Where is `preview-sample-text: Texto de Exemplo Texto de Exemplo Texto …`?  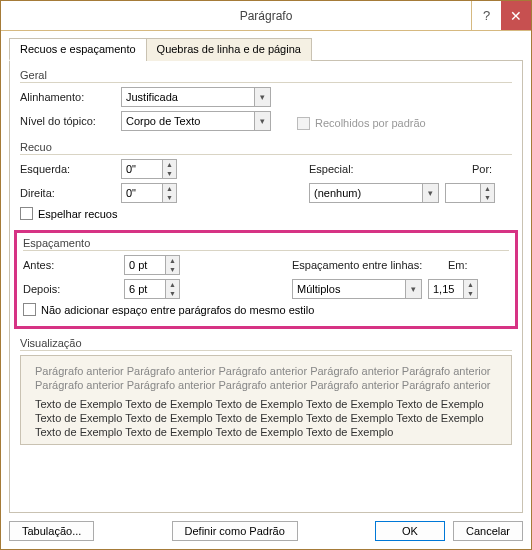 preview-sample-text: Texto de Exemplo Texto de Exemplo Texto … is located at coordinates (266, 418).